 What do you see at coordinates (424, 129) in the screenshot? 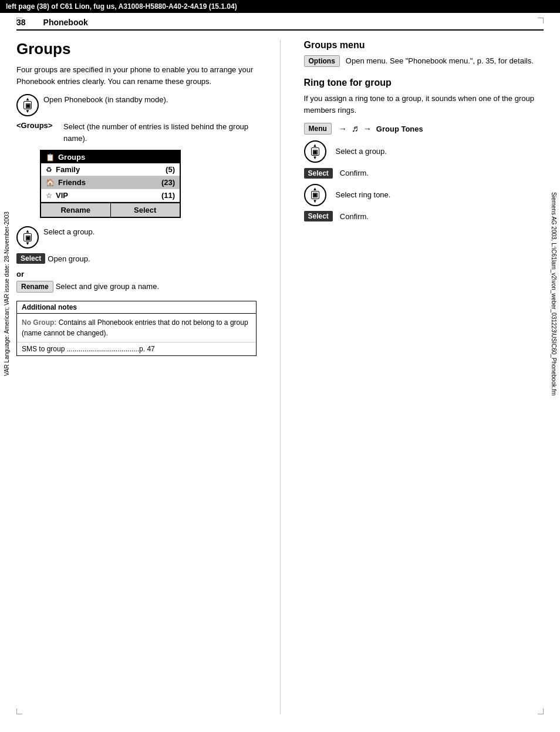
I see `menu-arrow-row: Menu → ♬ → Group Tones` at bounding box center [424, 129].